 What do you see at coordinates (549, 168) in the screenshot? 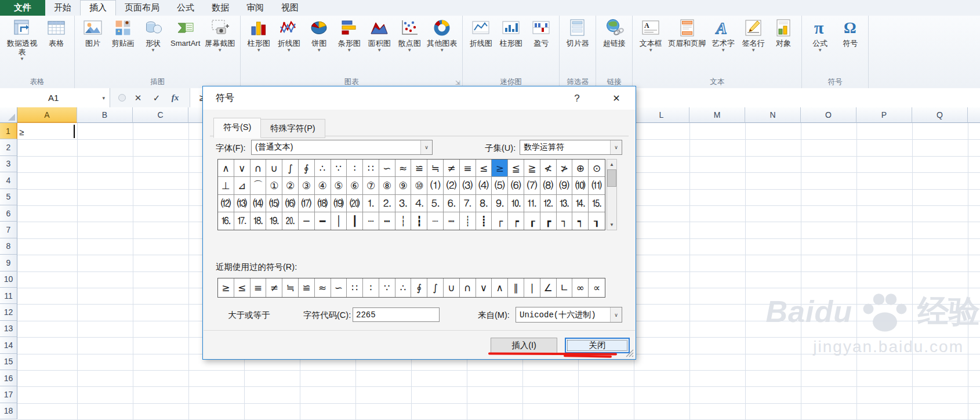
I see `symbol-cell: ≮` at bounding box center [549, 168].